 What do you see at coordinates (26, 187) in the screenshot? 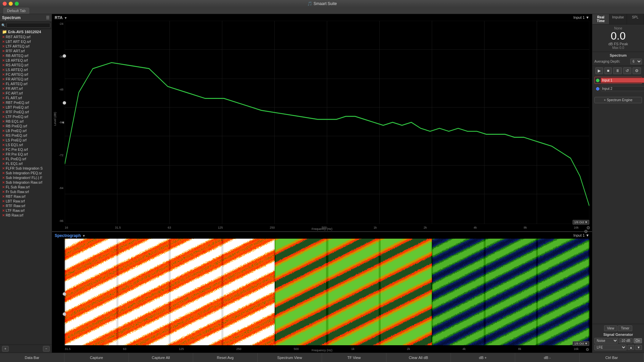
I see `file-list-item: ✕FL Sub Raw.srf` at bounding box center [26, 187].